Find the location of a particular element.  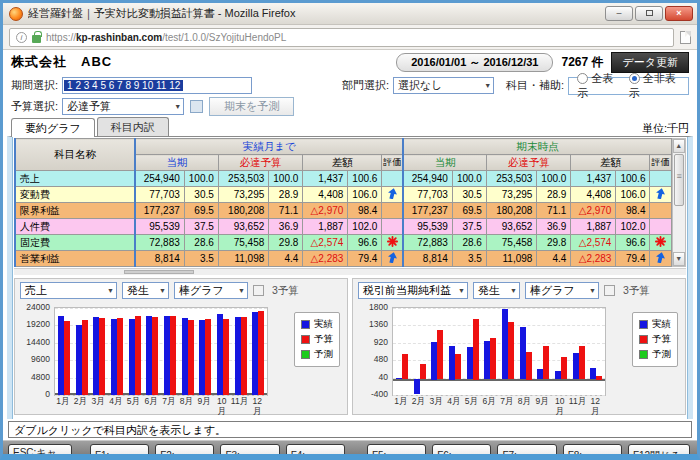

f12-close-button: F12閉じる is located at coordinates (659, 452).